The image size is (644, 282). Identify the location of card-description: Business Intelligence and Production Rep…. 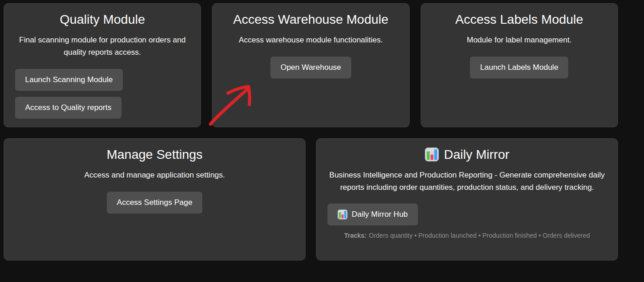
(467, 181).